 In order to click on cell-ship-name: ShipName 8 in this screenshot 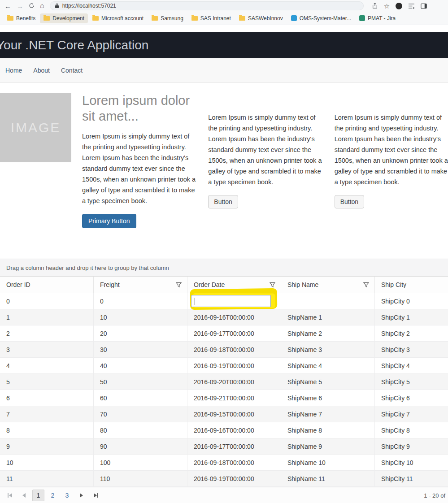, I will do `click(328, 430)`.